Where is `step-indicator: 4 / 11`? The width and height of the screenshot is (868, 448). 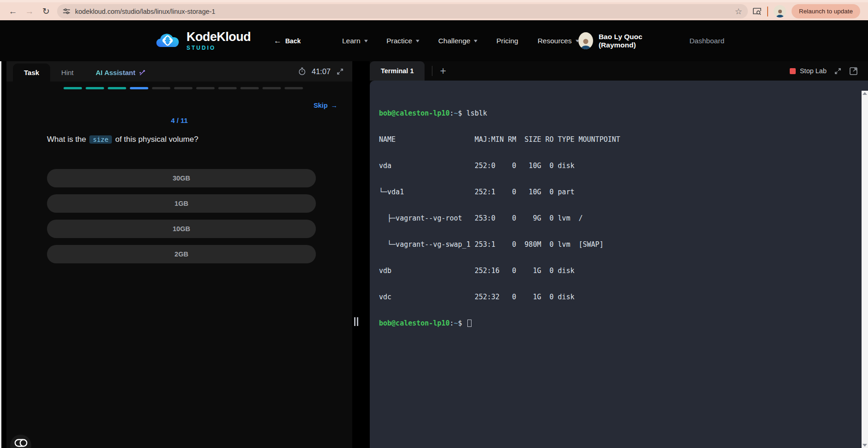
step-indicator: 4 / 11 is located at coordinates (180, 121).